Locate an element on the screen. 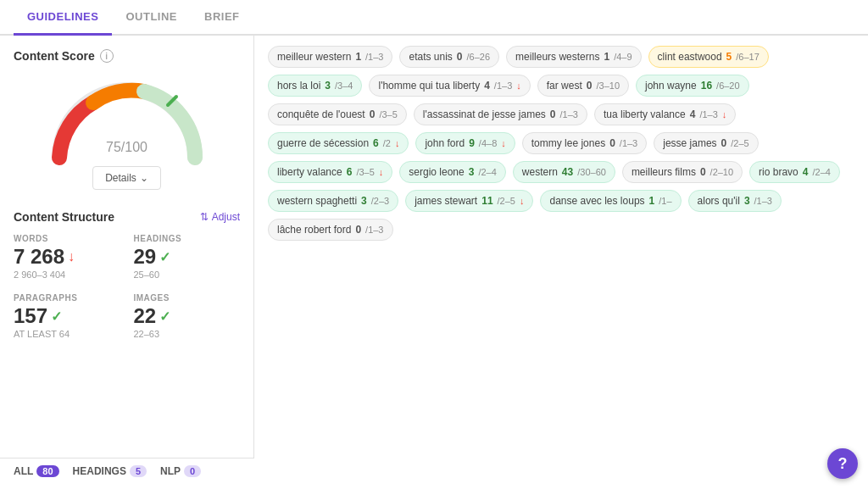 The height and width of the screenshot is (489, 868). keyword-text: far west is located at coordinates (565, 86).